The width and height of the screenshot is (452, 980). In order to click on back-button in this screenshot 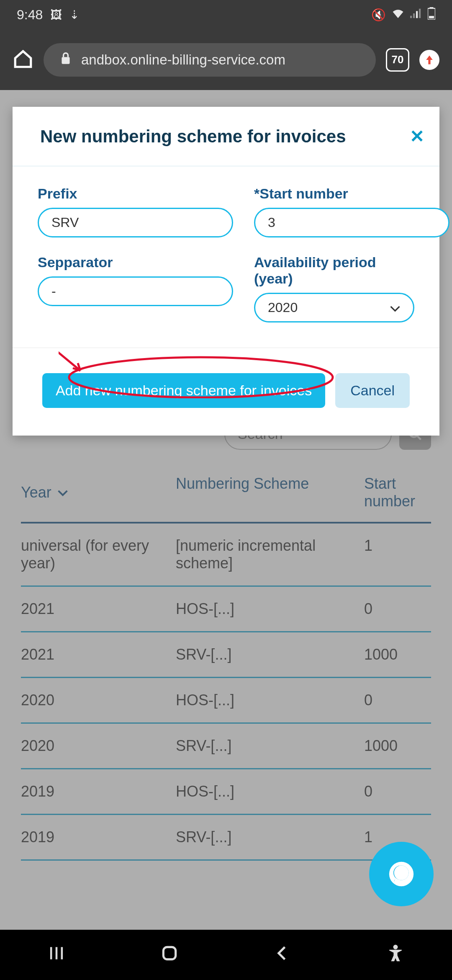, I will do `click(282, 955)`.